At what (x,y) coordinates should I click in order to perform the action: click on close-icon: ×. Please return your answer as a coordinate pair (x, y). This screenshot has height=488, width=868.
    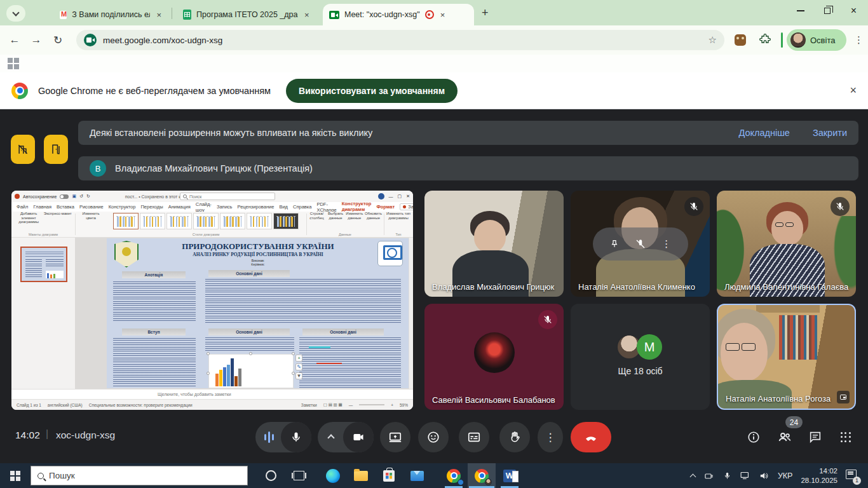
    Looking at the image, I should click on (854, 11).